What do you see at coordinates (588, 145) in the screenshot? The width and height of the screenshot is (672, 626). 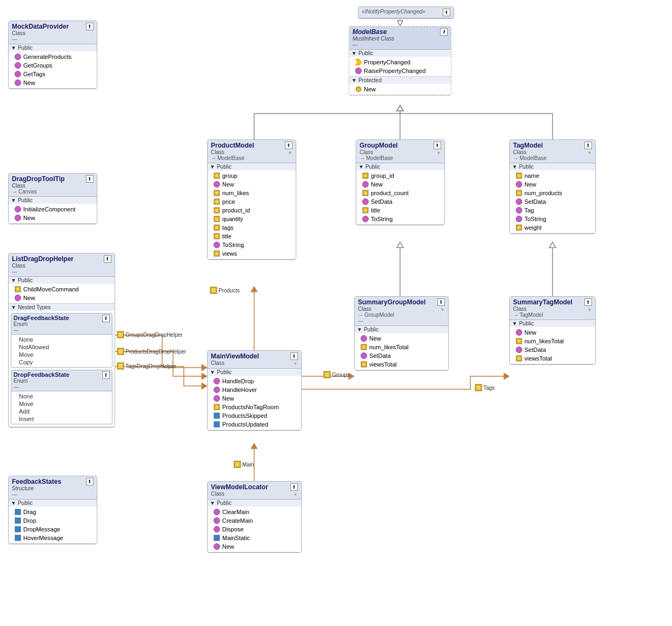 I see `collapse-tagmodel: ⬆` at bounding box center [588, 145].